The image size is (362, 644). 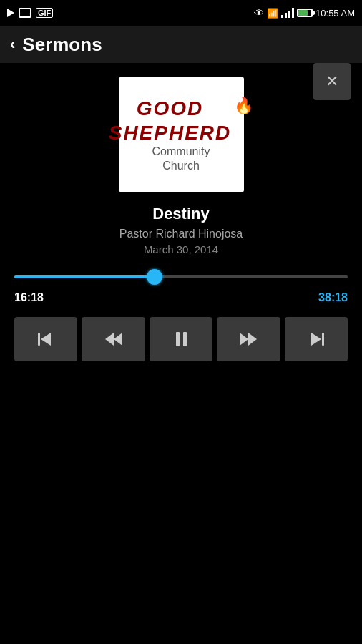 What do you see at coordinates (182, 135) in the screenshot?
I see `church-logo: GOOD SHEPHERD 🔥 Community Church` at bounding box center [182, 135].